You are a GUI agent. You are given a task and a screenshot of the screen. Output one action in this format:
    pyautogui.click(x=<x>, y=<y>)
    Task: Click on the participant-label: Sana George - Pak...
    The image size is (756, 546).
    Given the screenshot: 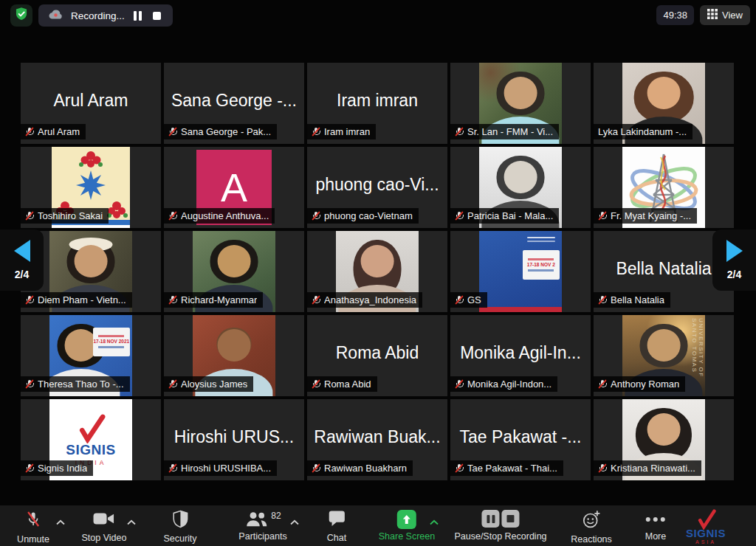 What is the action you would take?
    pyautogui.click(x=220, y=131)
    